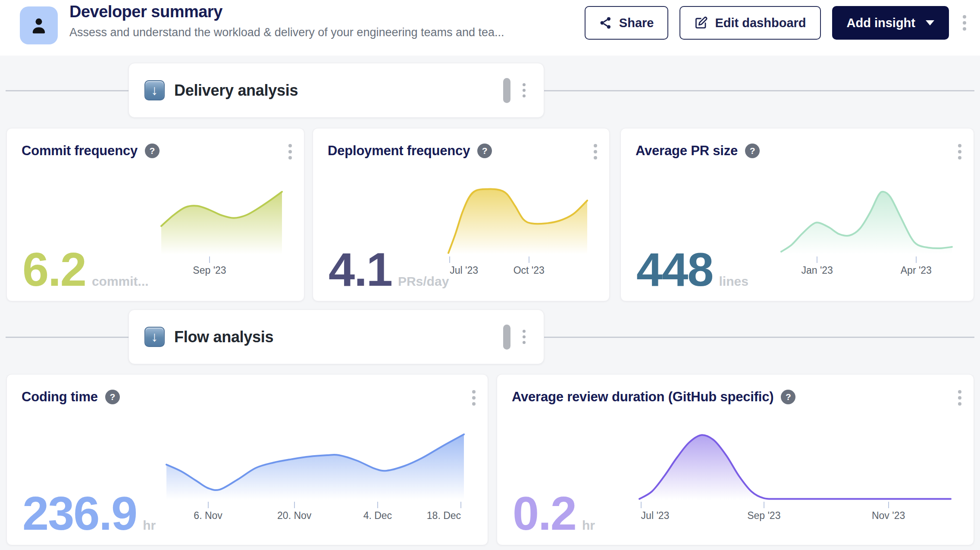  Describe the element at coordinates (750, 23) in the screenshot. I see `edit-dashboard-button: Edit dashboard` at that location.